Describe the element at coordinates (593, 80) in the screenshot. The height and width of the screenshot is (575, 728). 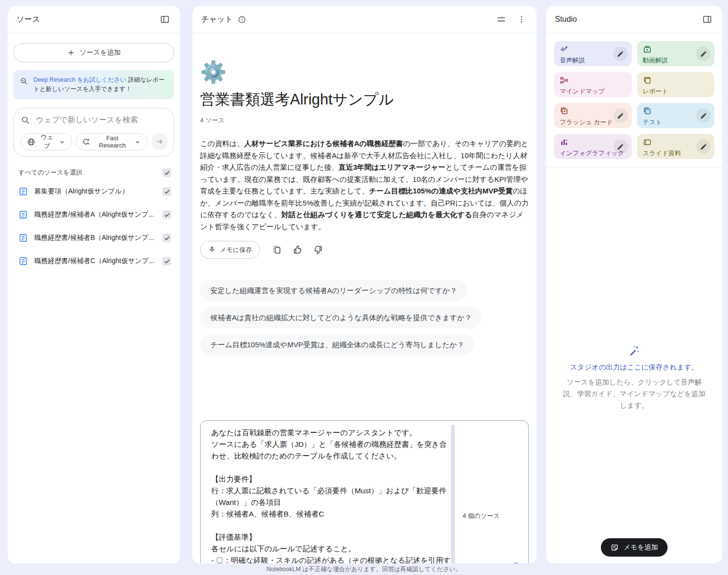
I see `mindmap-icon` at that location.